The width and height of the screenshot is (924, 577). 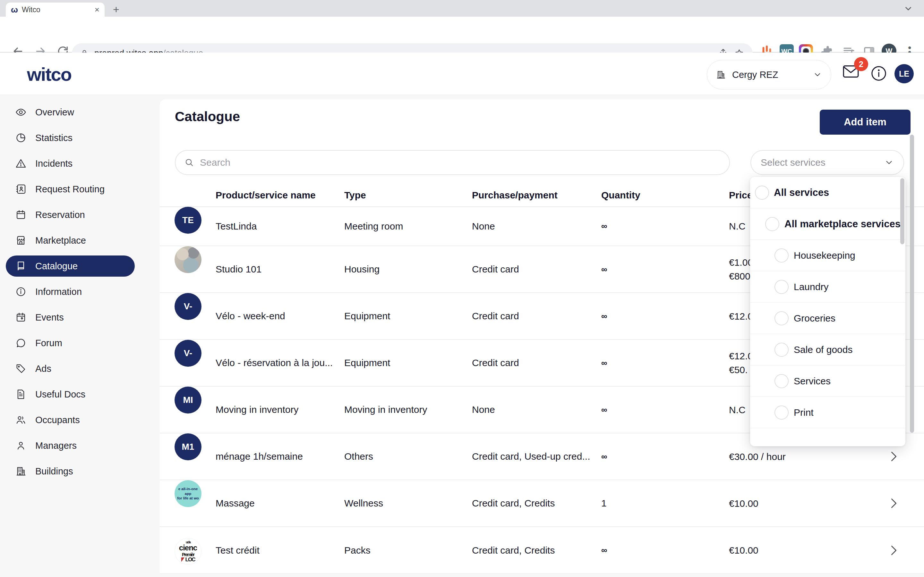 I want to click on sidebar-item-label: Incidents, so click(x=54, y=164).